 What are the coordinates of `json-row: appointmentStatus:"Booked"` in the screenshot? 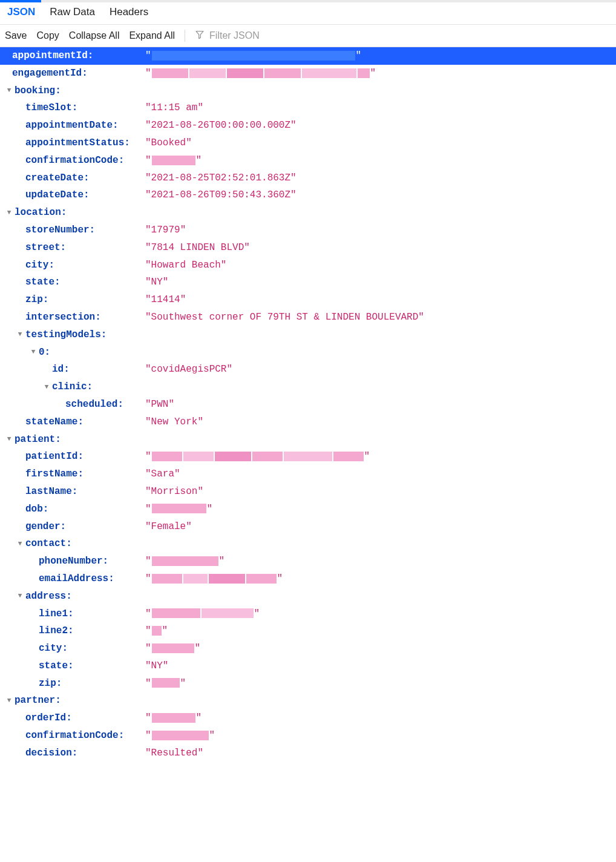 It's located at (308, 143).